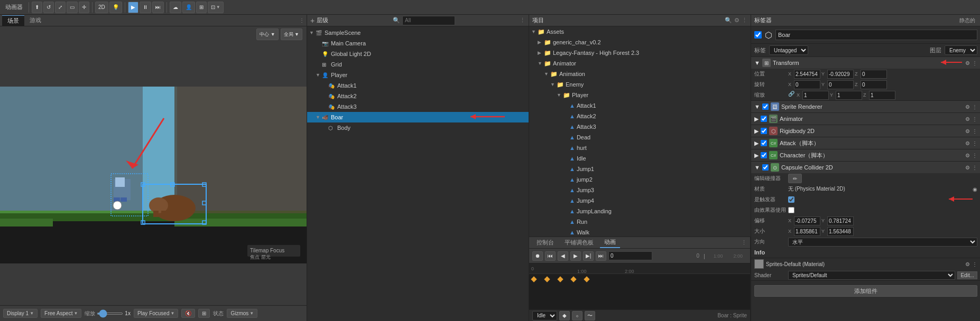 The width and height of the screenshot is (980, 321). Describe the element at coordinates (807, 231) in the screenshot. I see `size-x-input` at that location.